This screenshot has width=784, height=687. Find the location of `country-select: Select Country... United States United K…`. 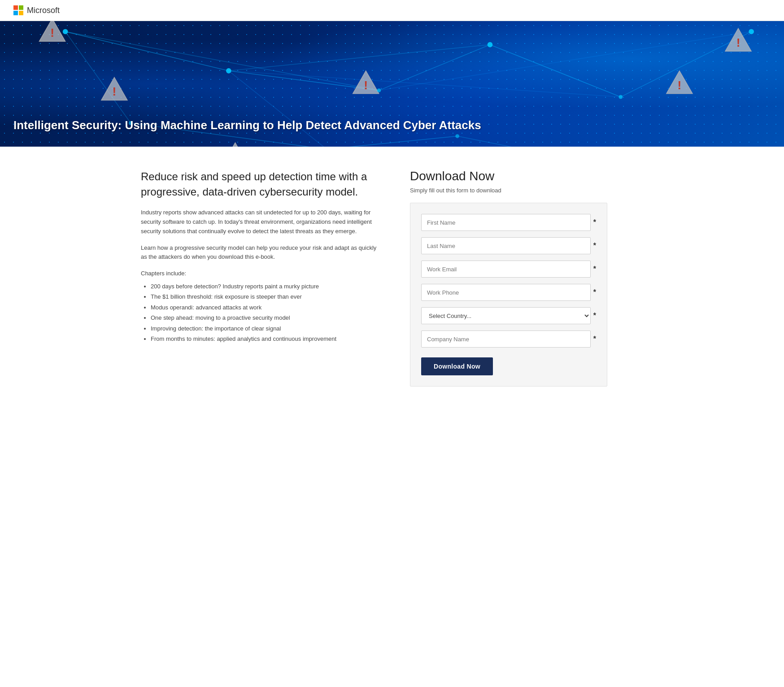

country-select: Select Country... United States United K… is located at coordinates (506, 316).